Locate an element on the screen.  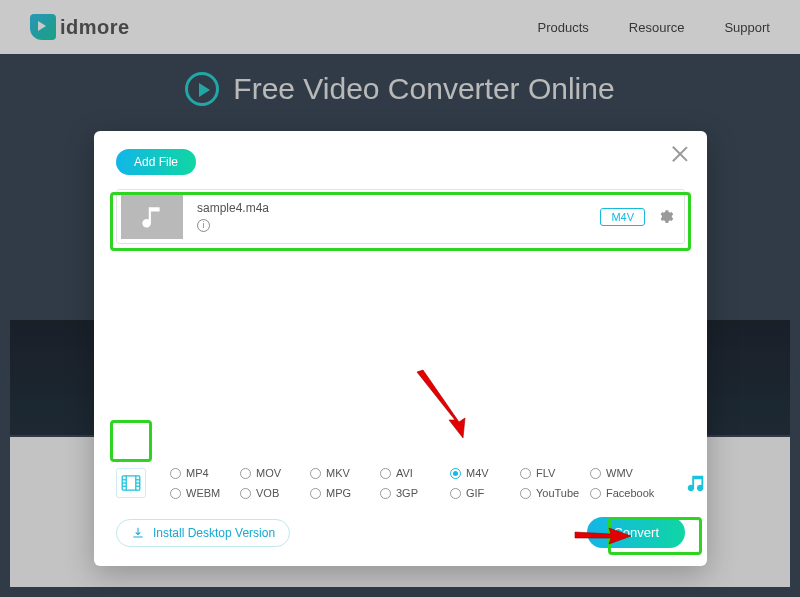
format-label: GIF is located at coordinates (475, 493).